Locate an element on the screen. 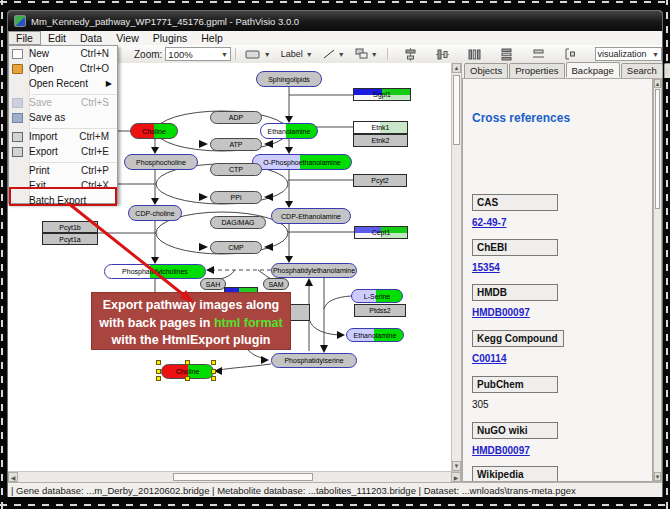  menuitem-print: Print Ctrl+P is located at coordinates (63, 170).